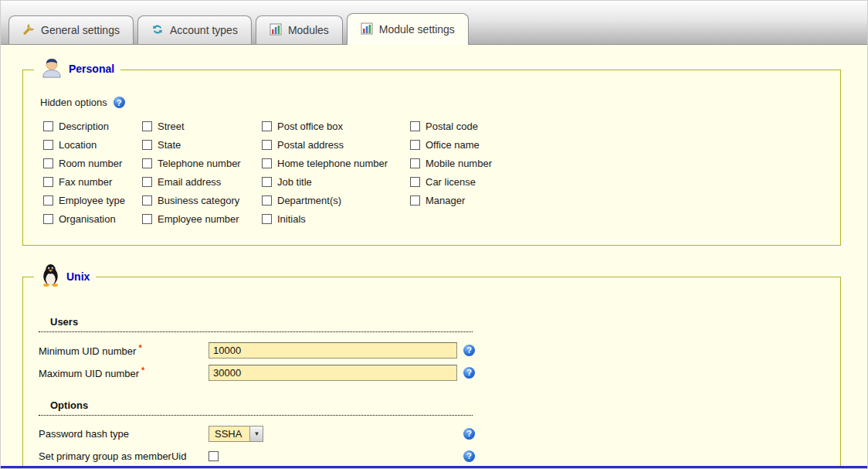  I want to click on hidden-option-description: Description, so click(93, 127).